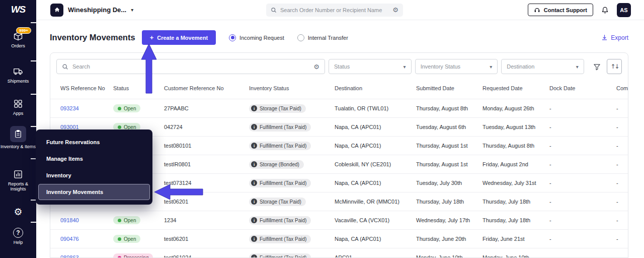  Describe the element at coordinates (202, 221) in the screenshot. I see `customer-reference-cell: 1234` at that location.